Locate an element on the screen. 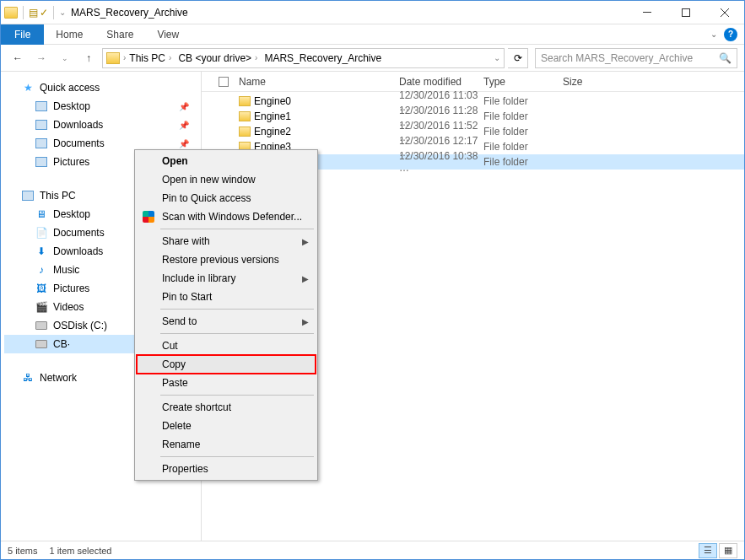  context-menu: OpenOpen in new windowPin to Quick acces… is located at coordinates (226, 315).